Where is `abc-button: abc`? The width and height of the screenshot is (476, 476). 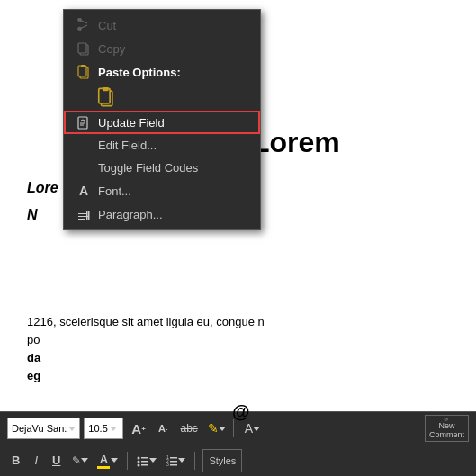
abc-button: abc is located at coordinates (189, 428).